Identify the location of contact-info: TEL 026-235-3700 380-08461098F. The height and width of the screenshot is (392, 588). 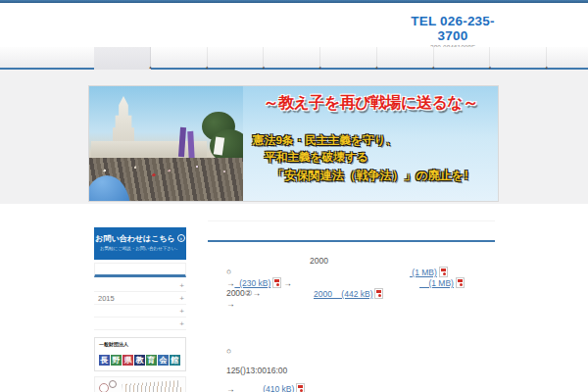
(453, 32).